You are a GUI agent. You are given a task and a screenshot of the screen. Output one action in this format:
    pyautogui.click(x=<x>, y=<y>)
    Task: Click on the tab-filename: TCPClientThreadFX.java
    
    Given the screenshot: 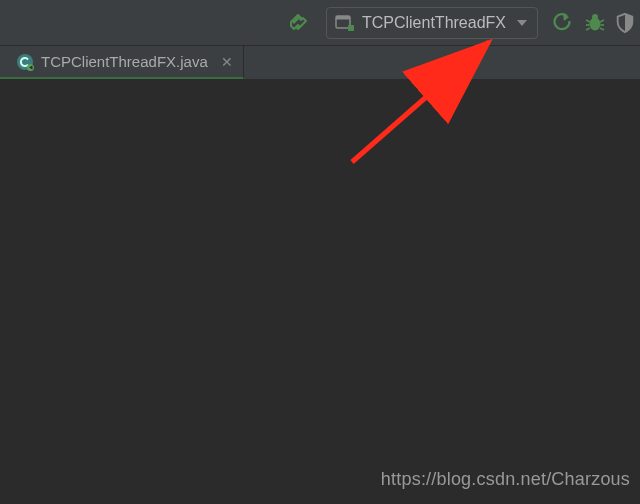 What is the action you would take?
    pyautogui.click(x=124, y=62)
    